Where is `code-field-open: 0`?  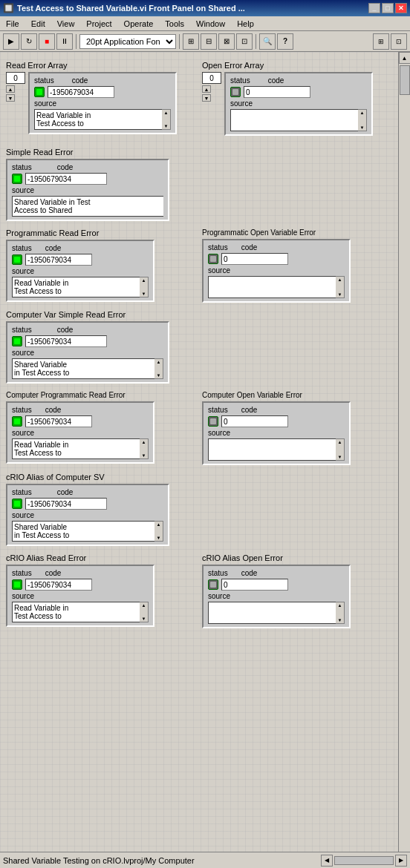
code-field-open: 0 is located at coordinates (277, 92).